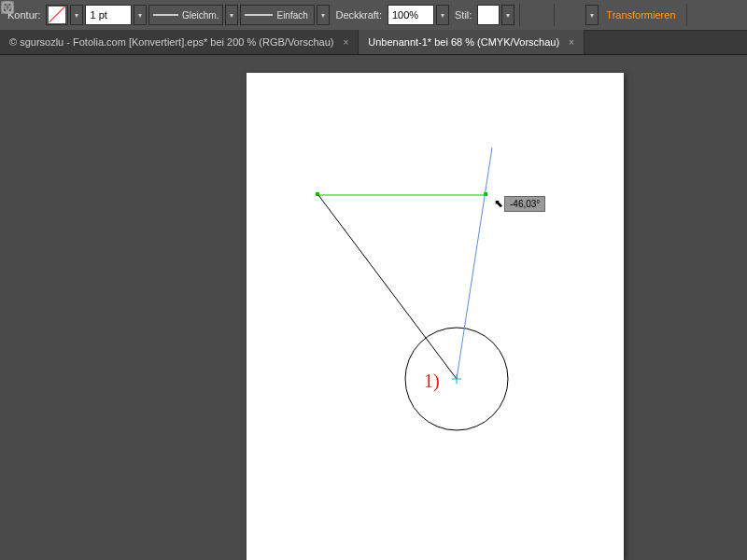 Image resolution: width=747 pixels, height=560 pixels. Describe the element at coordinates (499, 203) in the screenshot. I see `cursor-icon: ⬉` at that location.